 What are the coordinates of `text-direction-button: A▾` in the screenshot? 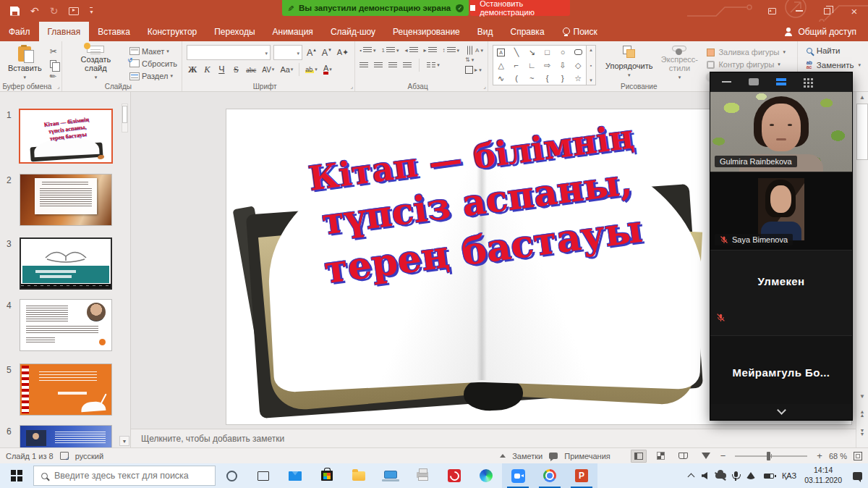 It's located at (475, 51).